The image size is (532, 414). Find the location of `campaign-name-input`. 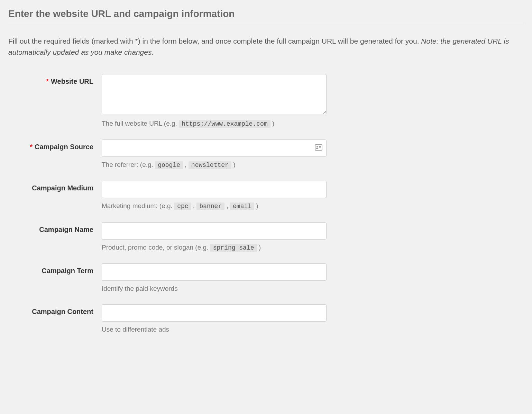

campaign-name-input is located at coordinates (214, 231).